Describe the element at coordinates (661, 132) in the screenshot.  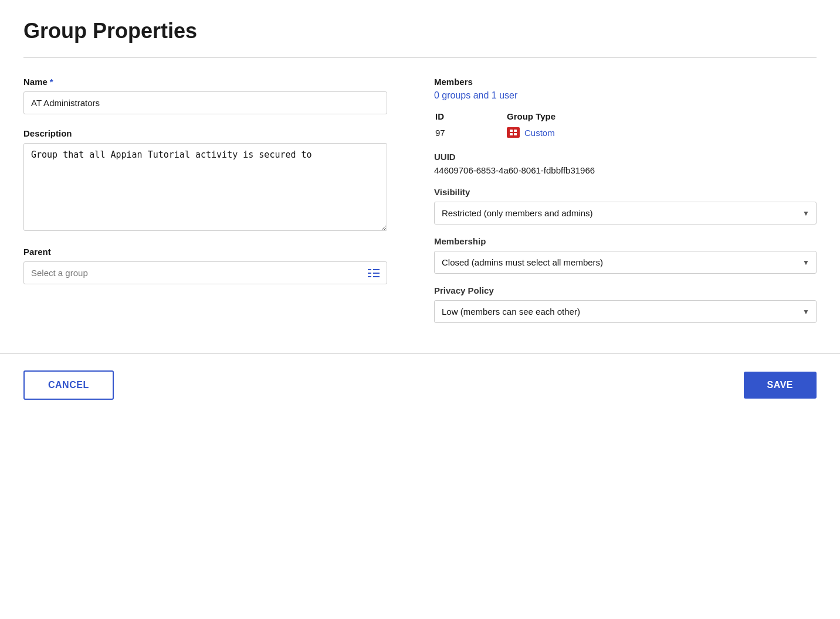
I see `group-type-cell-wrapper: Custom` at that location.